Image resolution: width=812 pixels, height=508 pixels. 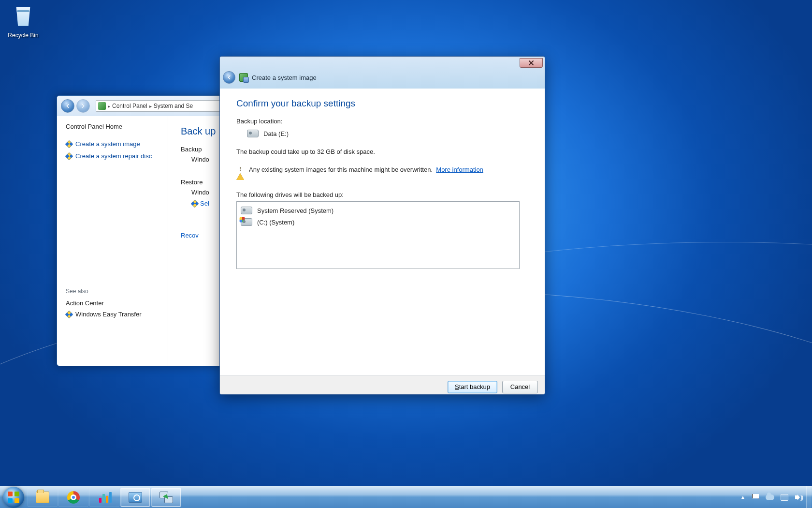 What do you see at coordinates (205, 203) in the screenshot?
I see `link-label: Sel` at bounding box center [205, 203].